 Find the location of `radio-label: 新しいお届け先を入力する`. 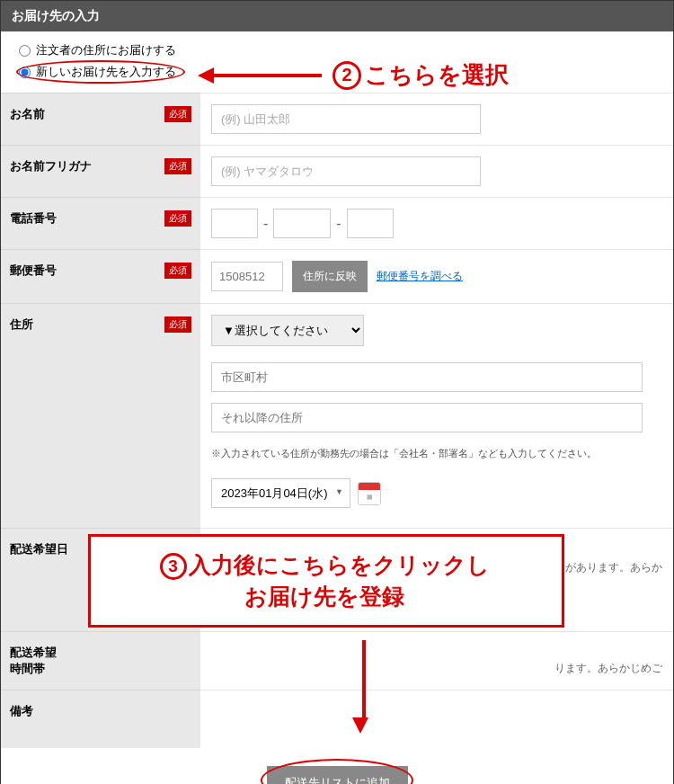

radio-label: 新しいお届け先を入力する is located at coordinates (106, 72).